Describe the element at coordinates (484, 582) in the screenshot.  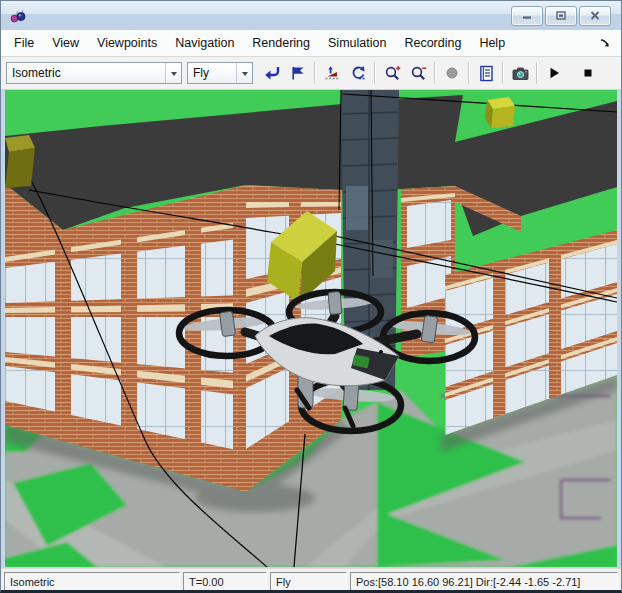
I see `status-camera-pose: Pos:[58.10 16.60 96.21] Dir:[-2.44 -1.65…` at that location.